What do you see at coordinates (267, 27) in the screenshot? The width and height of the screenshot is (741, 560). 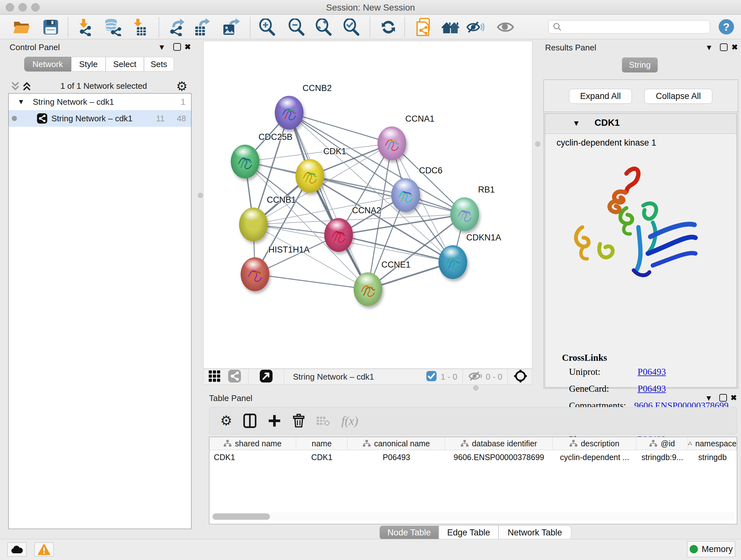 I see `zoom-in-icon` at bounding box center [267, 27].